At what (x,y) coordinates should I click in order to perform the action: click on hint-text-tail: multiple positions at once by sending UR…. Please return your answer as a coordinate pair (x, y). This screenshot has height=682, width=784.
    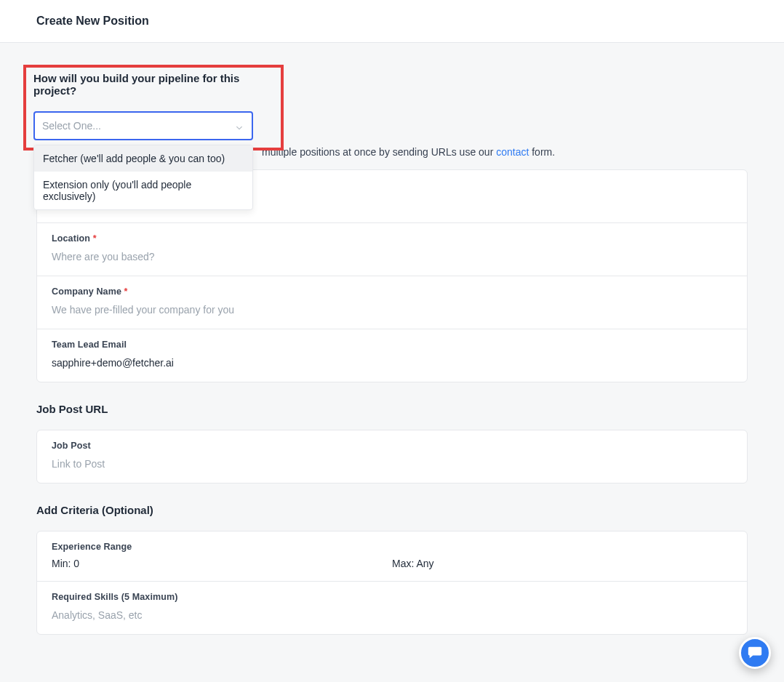
    Looking at the image, I should click on (379, 152).